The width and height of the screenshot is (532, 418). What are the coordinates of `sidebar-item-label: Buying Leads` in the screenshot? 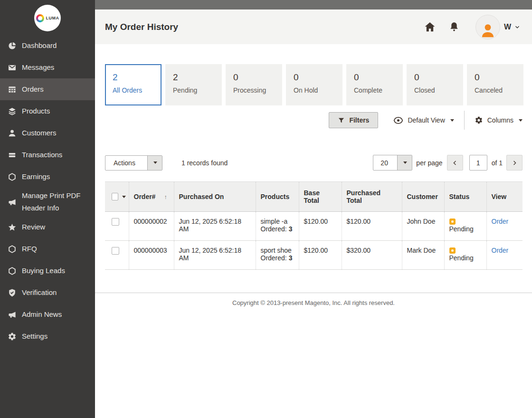 It's located at (44, 271).